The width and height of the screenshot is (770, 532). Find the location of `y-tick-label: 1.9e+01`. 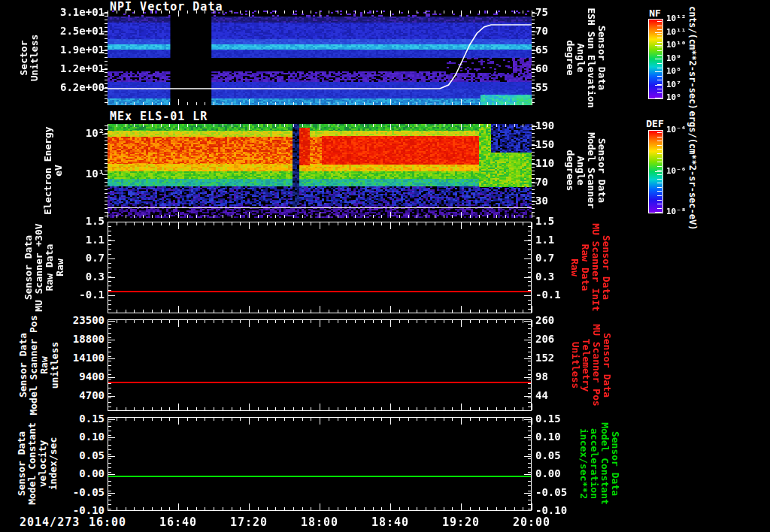

y-tick-label: 1.9e+01 is located at coordinates (75, 50).